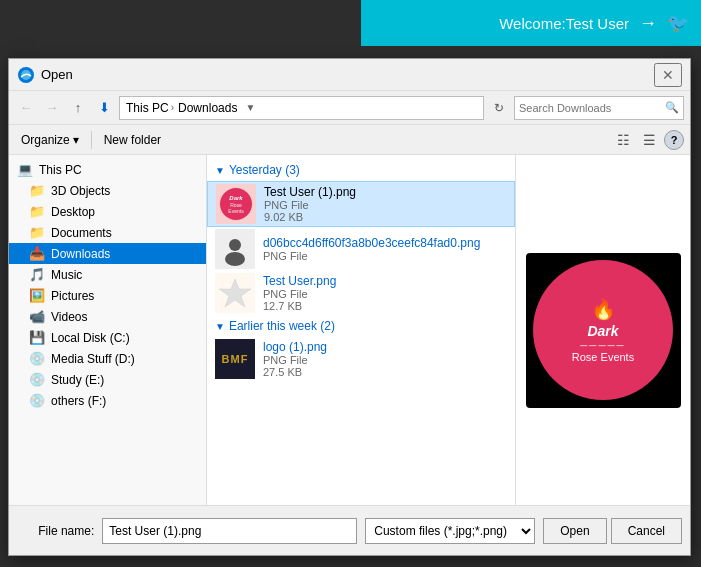 This screenshot has width=701, height=567. I want to click on svg-text: BMF, so click(236, 359).